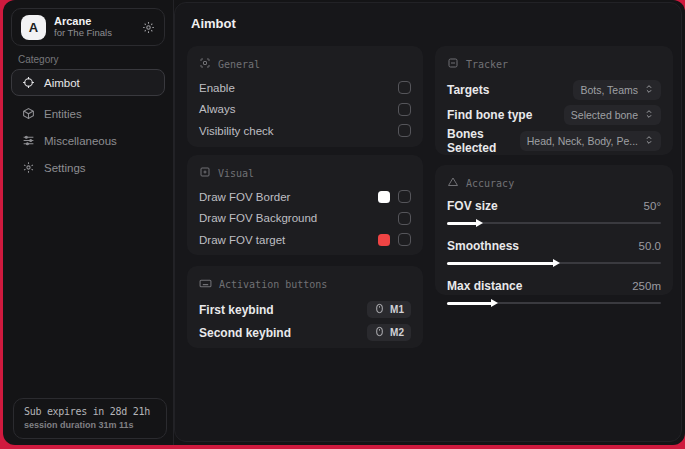  What do you see at coordinates (90, 418) in the screenshot?
I see `subscription-card: Sub expires in 28d 21h session duration …` at bounding box center [90, 418].